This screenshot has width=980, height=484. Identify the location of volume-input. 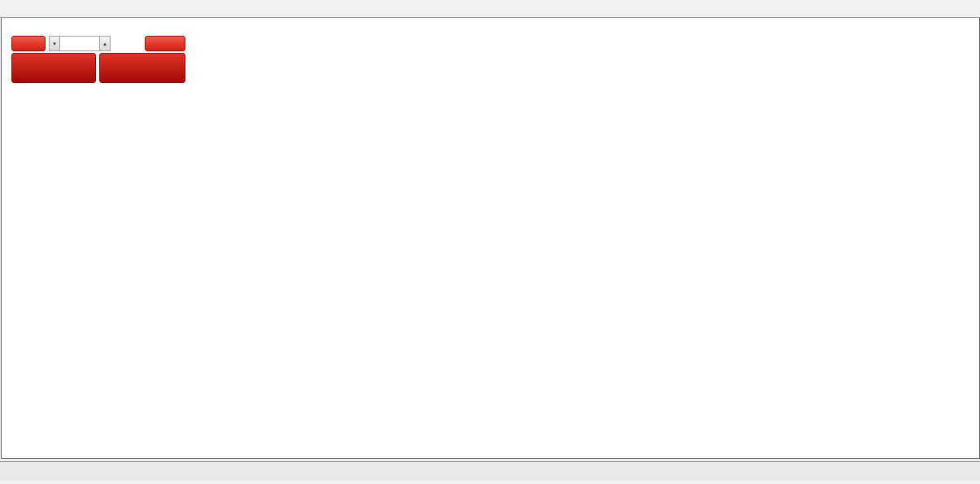
(80, 44).